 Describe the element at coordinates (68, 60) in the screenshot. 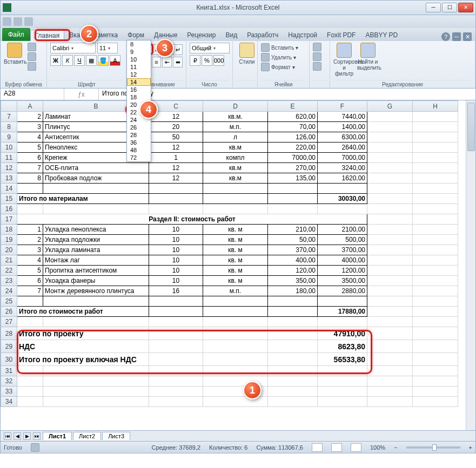

I see `italic-button: К` at that location.